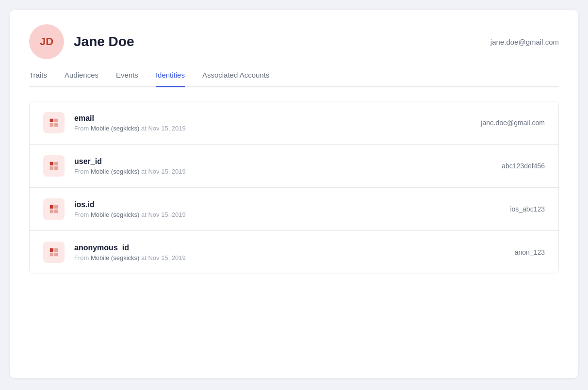  What do you see at coordinates (294, 210) in the screenshot?
I see `identity-row-ios-id: ios.id From Mobile (segkicks) at Nov 15,…` at bounding box center [294, 210].